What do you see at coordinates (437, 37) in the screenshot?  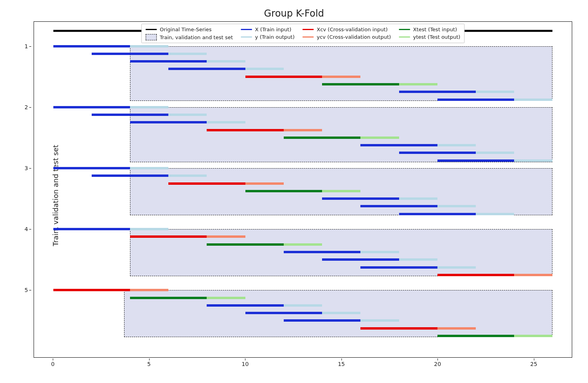 I see `legend-label: ytest (Test output)` at bounding box center [437, 37].